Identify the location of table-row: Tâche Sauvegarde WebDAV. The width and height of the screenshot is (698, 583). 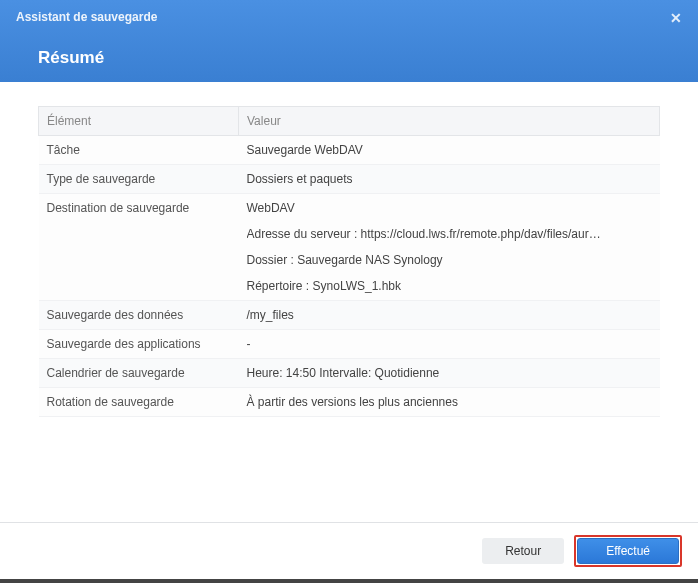
(350, 150).